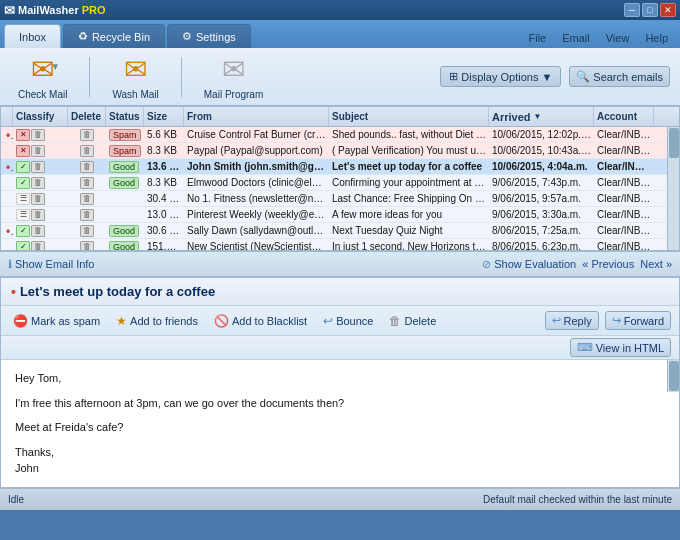 The width and height of the screenshot is (680, 540). I want to click on show-email-info-button: ℹ Show Email Info, so click(51, 264).